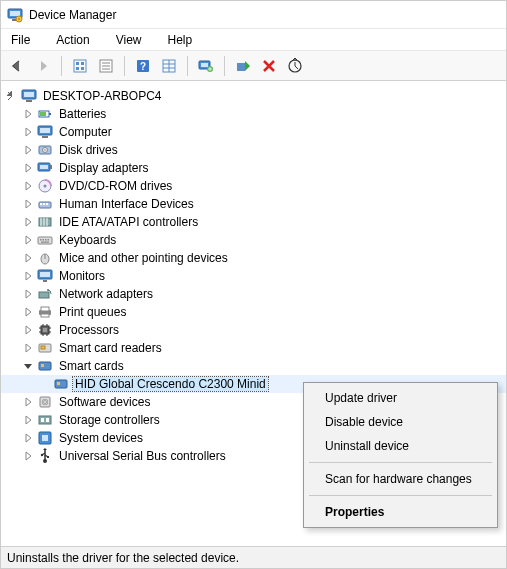 The image size is (507, 569). I want to click on menu-help: Help, so click(180, 40).